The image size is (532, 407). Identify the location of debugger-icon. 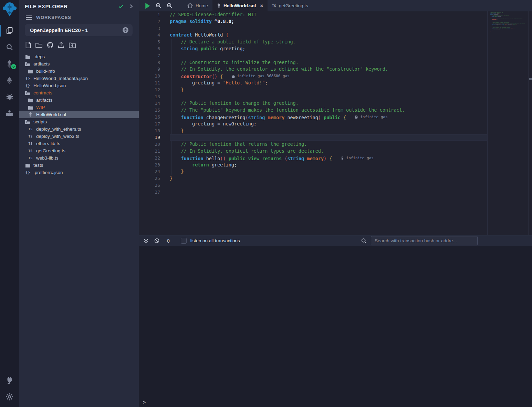
(10, 97).